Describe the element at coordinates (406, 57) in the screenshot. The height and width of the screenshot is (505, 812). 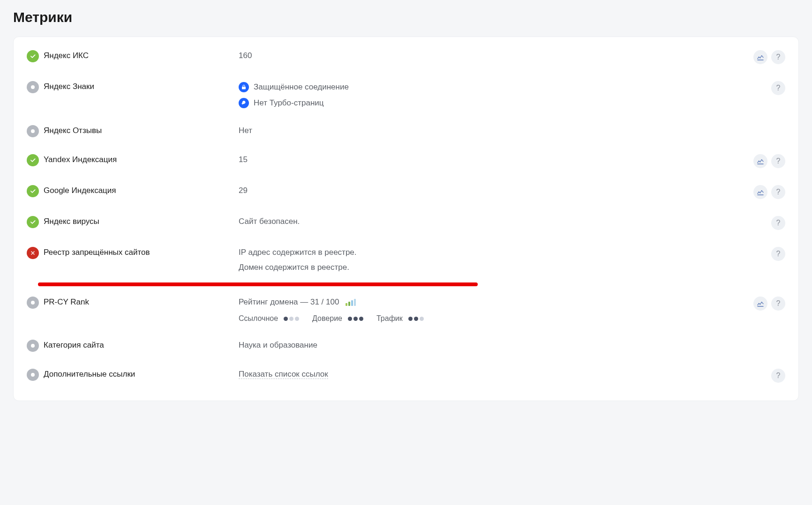
I see `row-yandex-iks: Яндекс ИКС 160 ?` at that location.